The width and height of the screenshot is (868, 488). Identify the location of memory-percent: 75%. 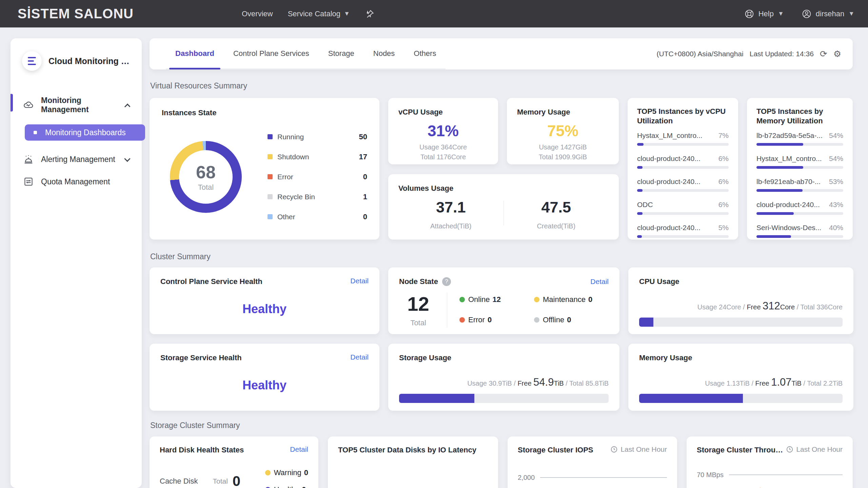
(563, 131).